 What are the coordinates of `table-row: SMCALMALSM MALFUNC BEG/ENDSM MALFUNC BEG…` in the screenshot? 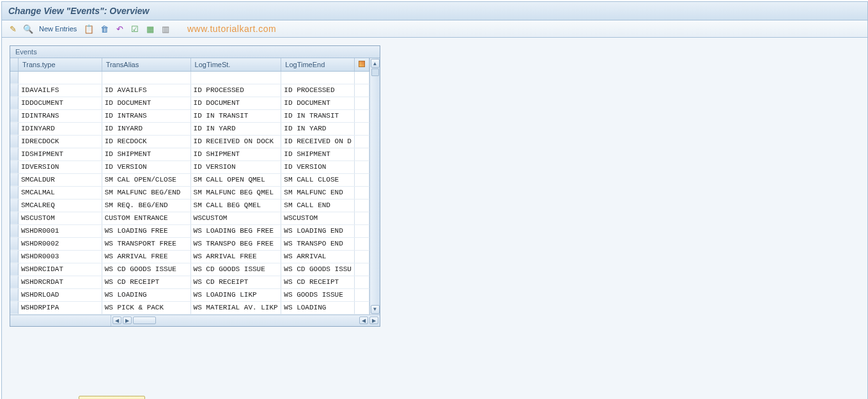 It's located at (190, 192).